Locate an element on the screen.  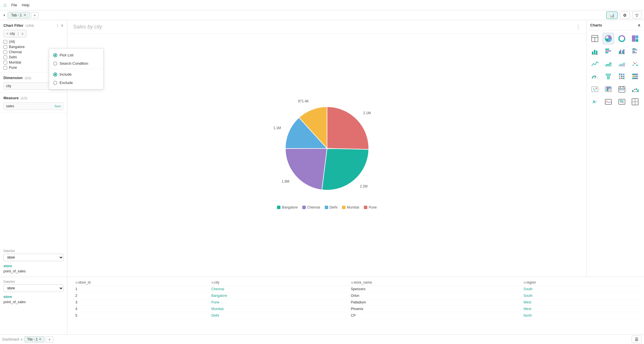
dropdown-menu: Pick List Search Condition Include Exclu… is located at coordinates (76, 69).